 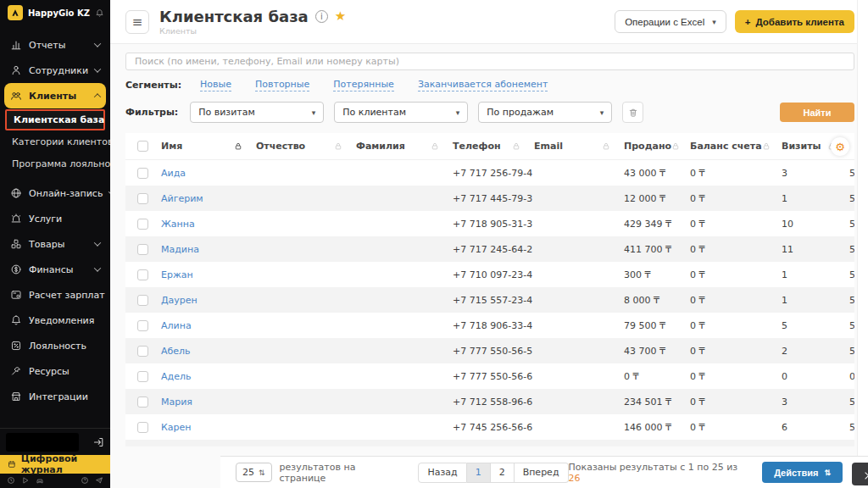 I want to click on play-icon, so click(x=25, y=480).